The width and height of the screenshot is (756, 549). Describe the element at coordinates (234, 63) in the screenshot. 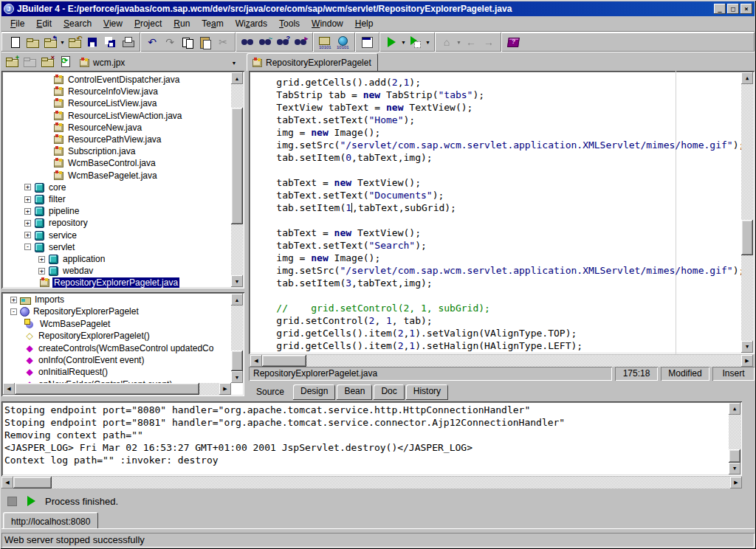

I see `project-dropdown-arrow: ▼` at that location.